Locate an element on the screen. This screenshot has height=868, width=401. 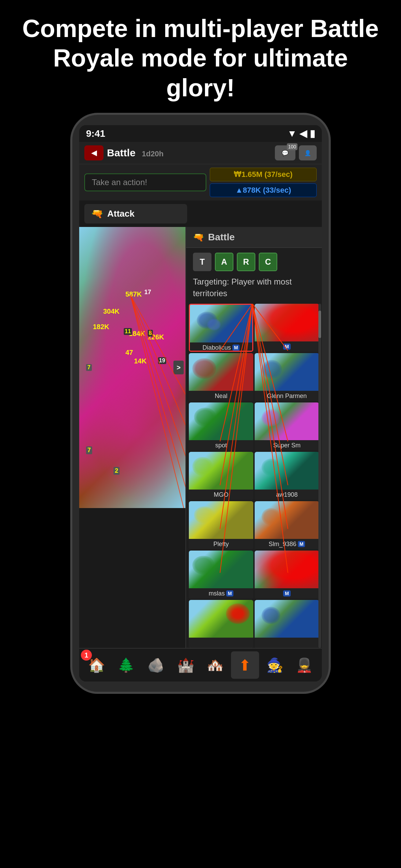
player-card-mslas: mslas M is located at coordinates (221, 575).